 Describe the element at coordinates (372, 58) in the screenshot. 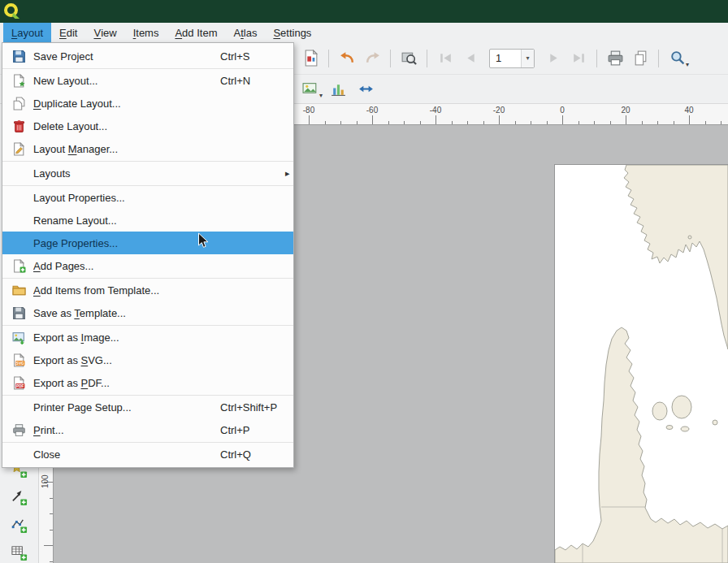

I see `redo-button` at that location.